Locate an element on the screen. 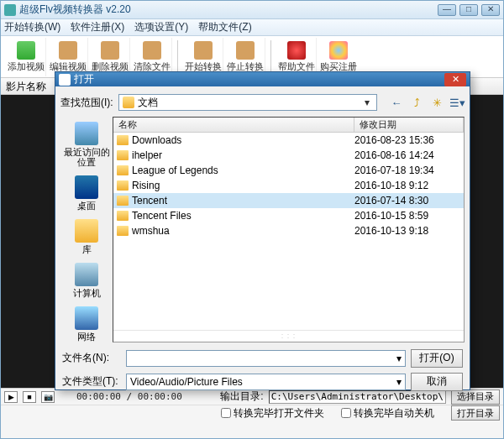 The width and height of the screenshot is (504, 439). computer-icon is located at coordinates (87, 274).